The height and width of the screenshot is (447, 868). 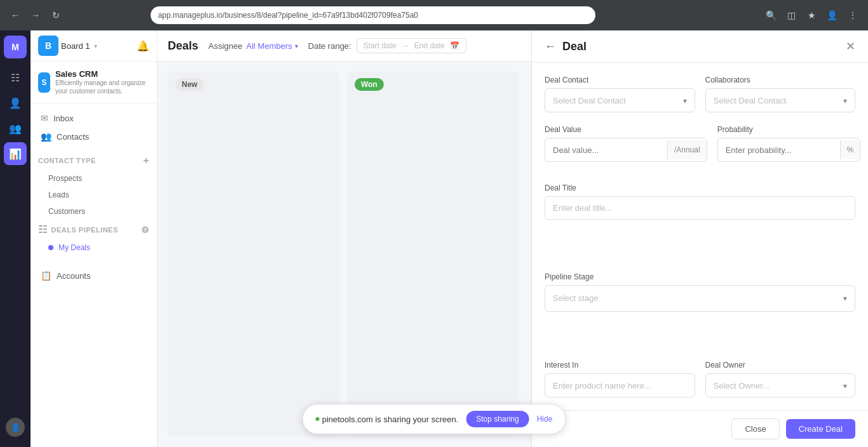 I want to click on collaborators-group: Collaborators Select Deal Contact, so click(x=780, y=94).